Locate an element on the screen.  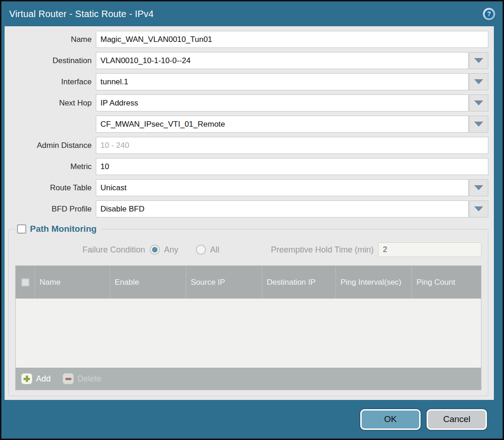
failure-condition-row: Failure Condition Any All Preemptive Hol… is located at coordinates (248, 250).